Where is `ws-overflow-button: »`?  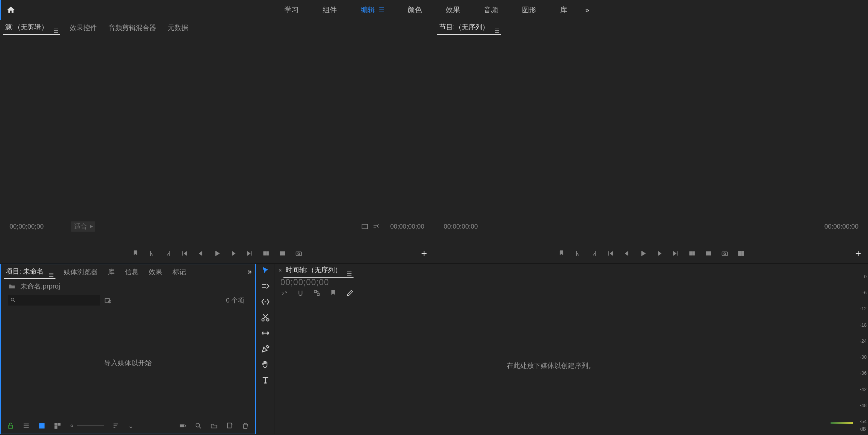
ws-overflow-button: » is located at coordinates (587, 10).